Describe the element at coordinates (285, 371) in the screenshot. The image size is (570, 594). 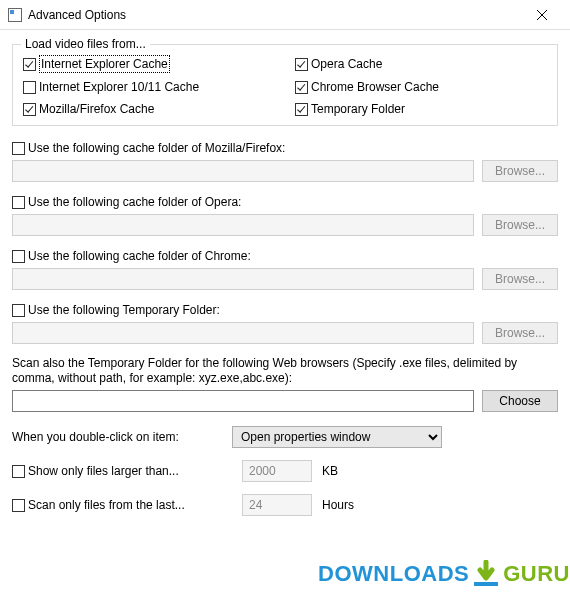
I see `scan-also-desc: Scan also the Temporary Folder for the f…` at that location.